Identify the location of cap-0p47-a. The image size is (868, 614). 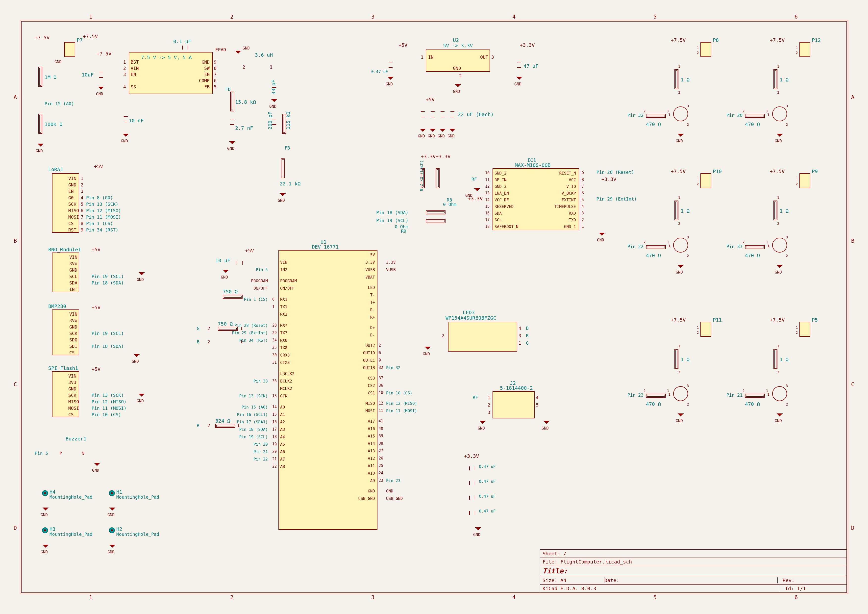
(391, 65).